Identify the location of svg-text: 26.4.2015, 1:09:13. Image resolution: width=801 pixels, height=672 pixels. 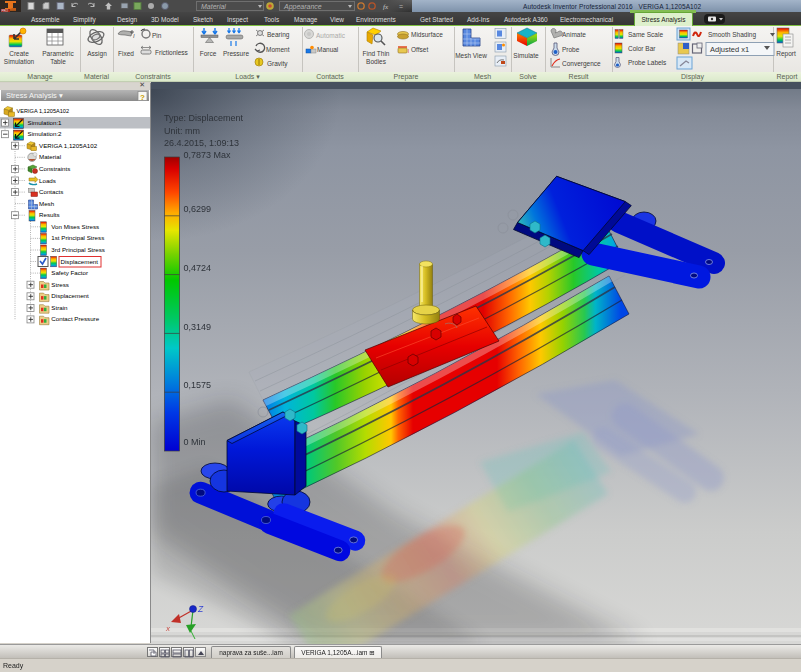
(202, 143).